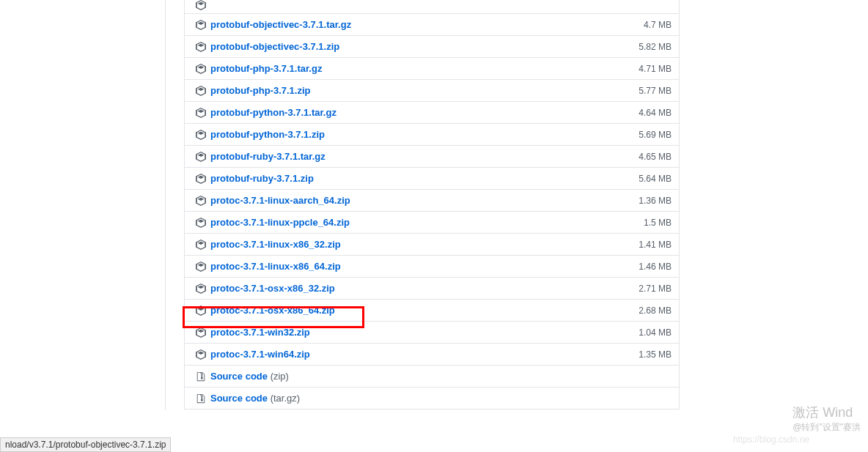 The image size is (868, 452). What do you see at coordinates (242, 377) in the screenshot?
I see `asset-left: Source code (zip)` at bounding box center [242, 377].